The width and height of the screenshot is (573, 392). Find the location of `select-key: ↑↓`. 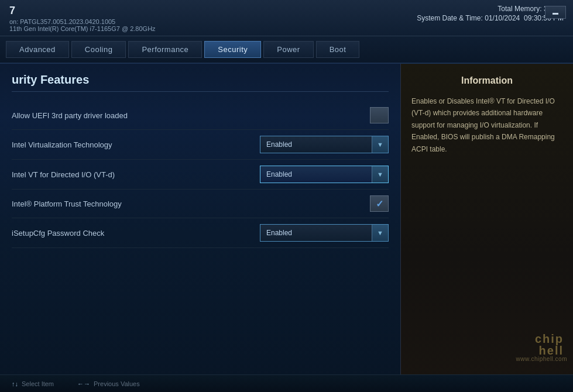

select-key: ↑↓ is located at coordinates (15, 384).